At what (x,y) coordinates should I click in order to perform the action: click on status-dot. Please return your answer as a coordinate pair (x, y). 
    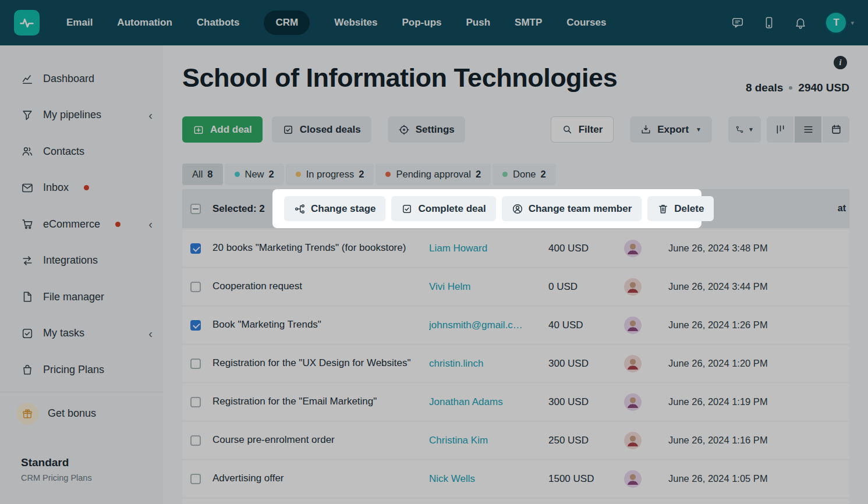
    Looking at the image, I should click on (505, 175).